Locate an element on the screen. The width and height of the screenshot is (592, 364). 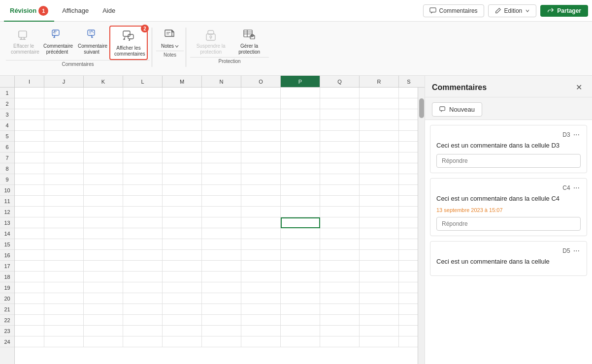
cell-O24 is located at coordinates (261, 342).